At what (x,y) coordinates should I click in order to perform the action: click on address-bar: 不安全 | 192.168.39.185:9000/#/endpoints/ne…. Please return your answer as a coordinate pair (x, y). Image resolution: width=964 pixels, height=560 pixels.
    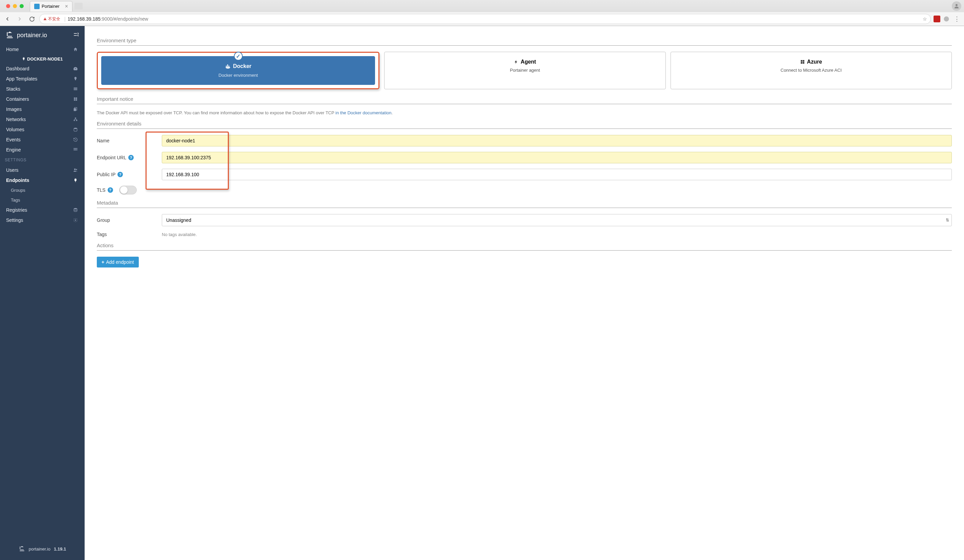
    Looking at the image, I should click on (485, 19).